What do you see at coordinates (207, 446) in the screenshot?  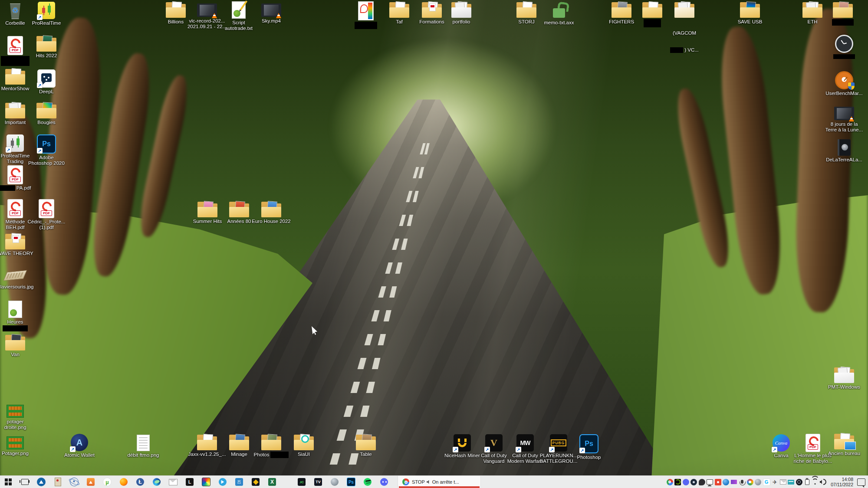 I see `desktop-icon-jaxx: Jaxx-vv1.2.25_...` at bounding box center [207, 446].